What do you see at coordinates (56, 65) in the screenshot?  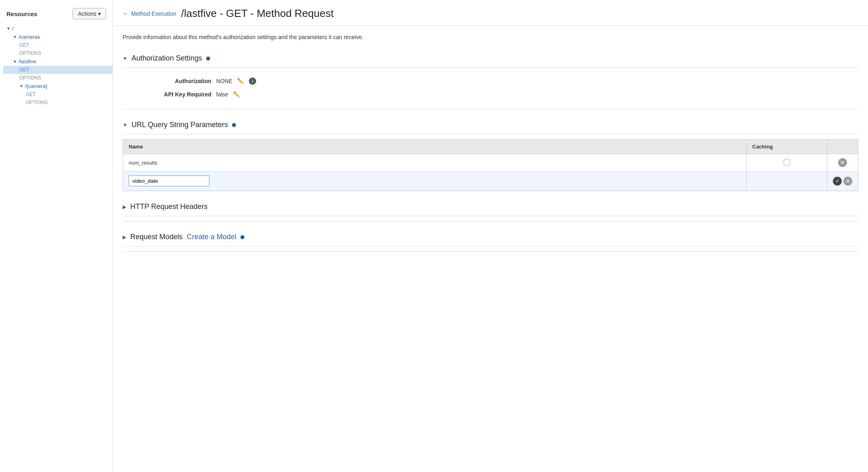 I see `resource-tree: ▼ / ▼ /cameras GET OPTIONS ▼ /lastfive G…` at bounding box center [56, 65].